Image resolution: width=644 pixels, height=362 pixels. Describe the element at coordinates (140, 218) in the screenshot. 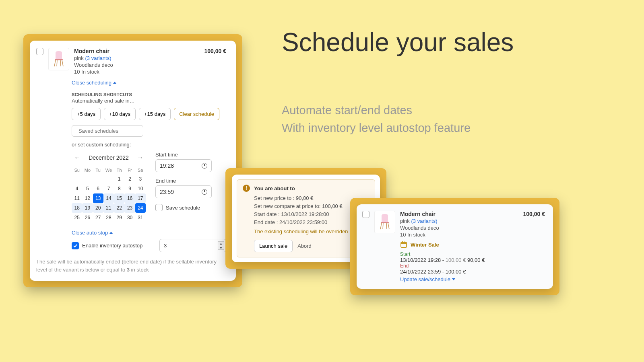

I see `calendar-day: 31` at that location.